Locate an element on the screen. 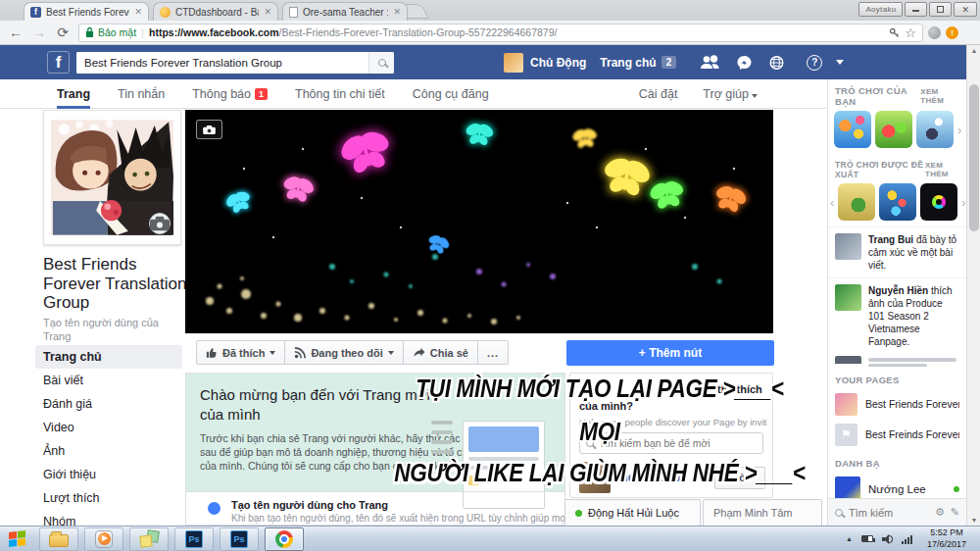  clock: 5:52 PM 17/6/2017 is located at coordinates (947, 539).